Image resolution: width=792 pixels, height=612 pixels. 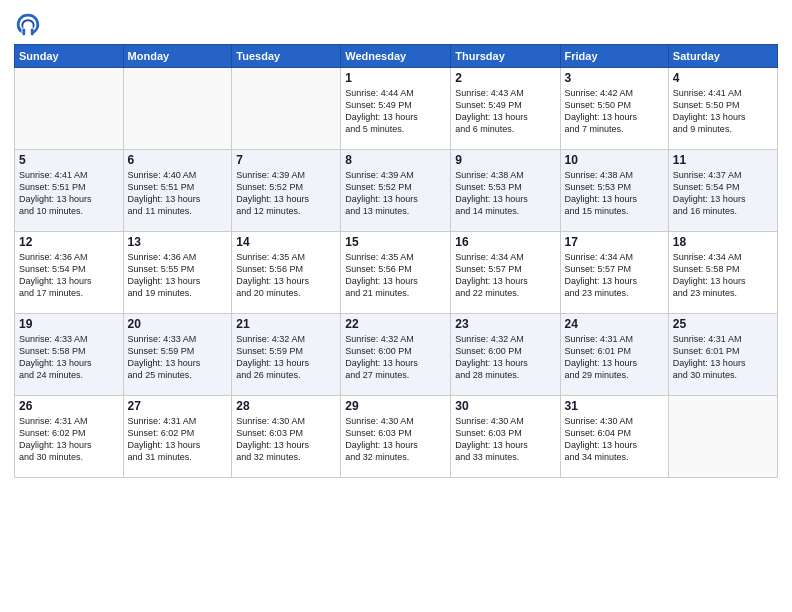 I want to click on week-row-5: 26Sunrise: 4:31 AM Sunset: 6:02 PM Dayli…, so click(x=396, y=437).